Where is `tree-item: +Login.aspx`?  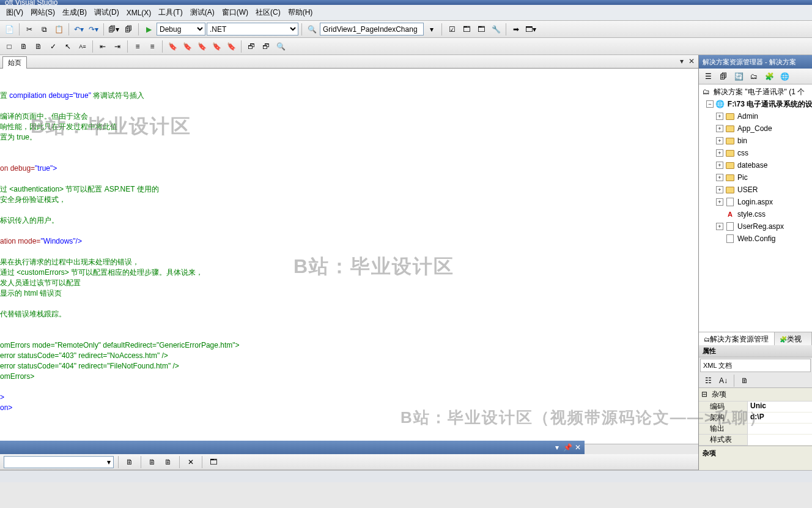
tree-item: +Login.aspx is located at coordinates (756, 202).